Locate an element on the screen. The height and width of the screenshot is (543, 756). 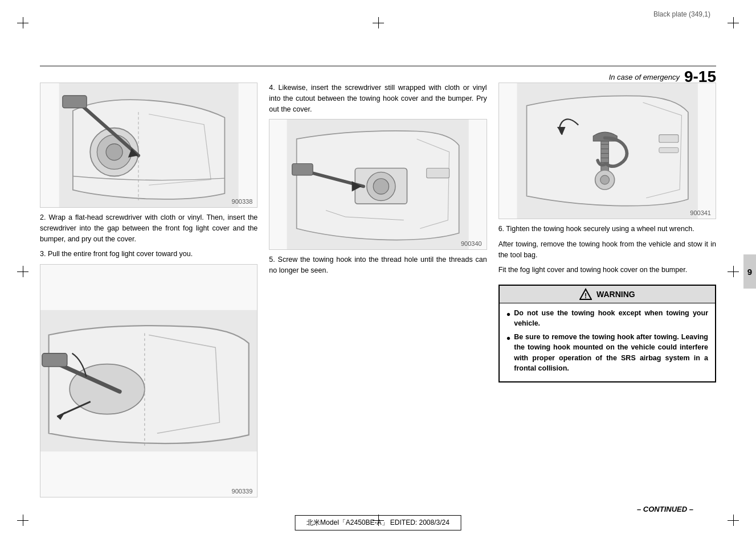
footer-bar: 北米Model「A2450BE-A」 EDITED: 2008/3/24 is located at coordinates (378, 523).